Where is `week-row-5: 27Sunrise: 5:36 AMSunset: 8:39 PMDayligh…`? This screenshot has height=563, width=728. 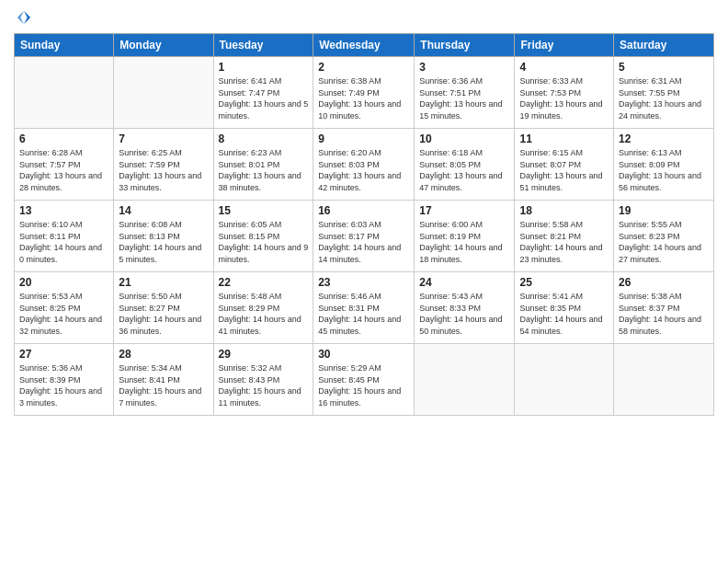
week-row-5: 27Sunrise: 5:36 AMSunset: 8:39 PMDayligh… is located at coordinates (364, 380).